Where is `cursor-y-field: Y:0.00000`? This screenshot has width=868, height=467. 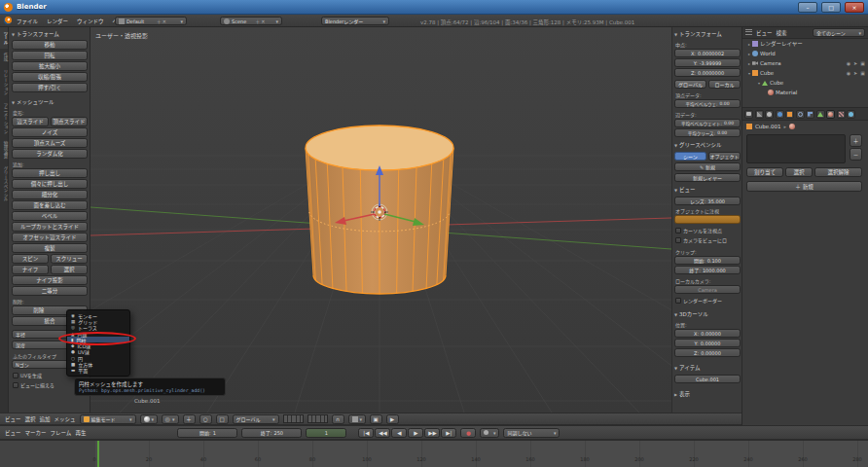 cursor-y-field: Y:0.00000 is located at coordinates (707, 342).